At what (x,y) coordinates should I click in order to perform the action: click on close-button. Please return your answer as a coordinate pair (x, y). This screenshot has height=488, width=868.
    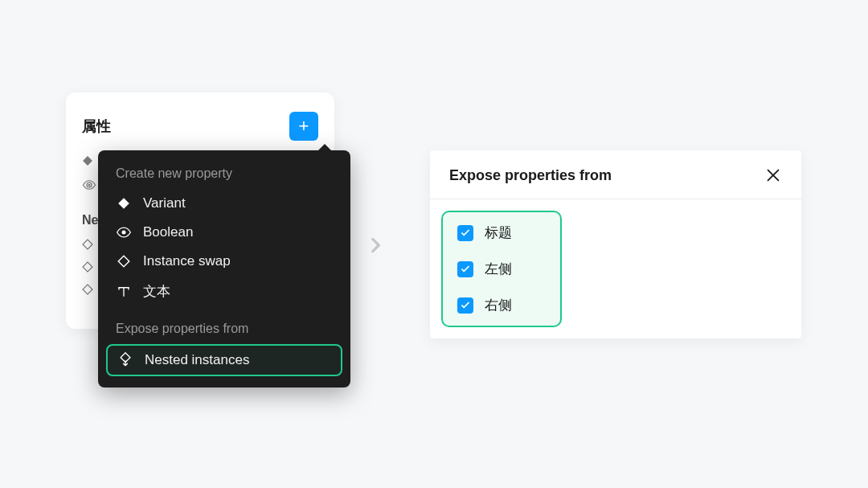
    Looking at the image, I should click on (773, 175).